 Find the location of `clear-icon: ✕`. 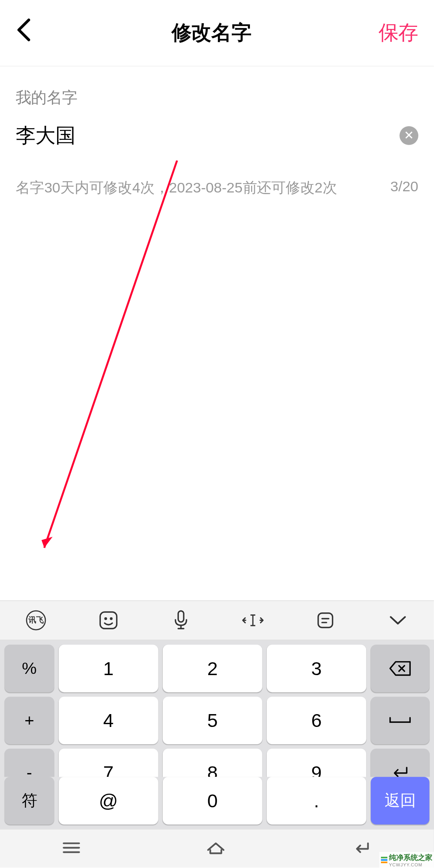

clear-icon: ✕ is located at coordinates (409, 136).